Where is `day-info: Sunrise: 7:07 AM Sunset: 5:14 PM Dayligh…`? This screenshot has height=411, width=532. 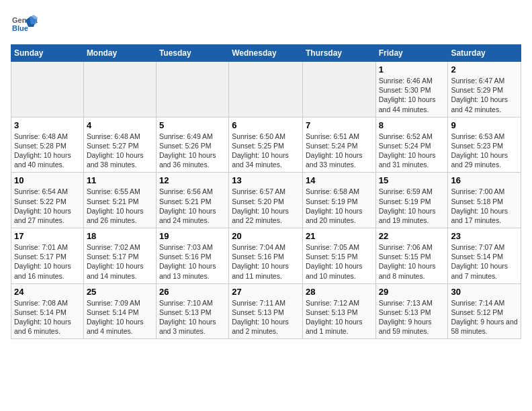 day-info: Sunrise: 7:07 AM Sunset: 5:14 PM Dayligh… is located at coordinates (484, 262).